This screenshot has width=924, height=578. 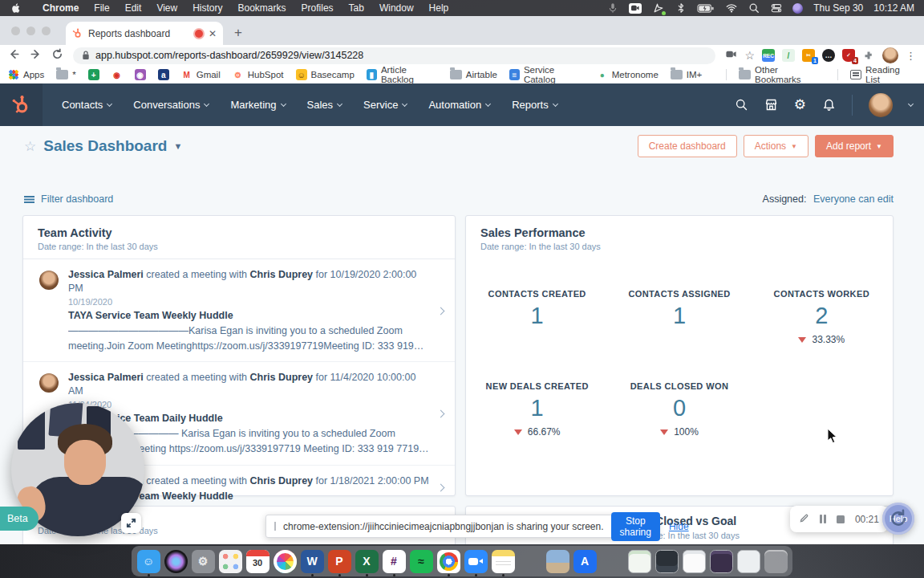 What do you see at coordinates (776, 146) in the screenshot?
I see `actions-button: Actions▼` at bounding box center [776, 146].